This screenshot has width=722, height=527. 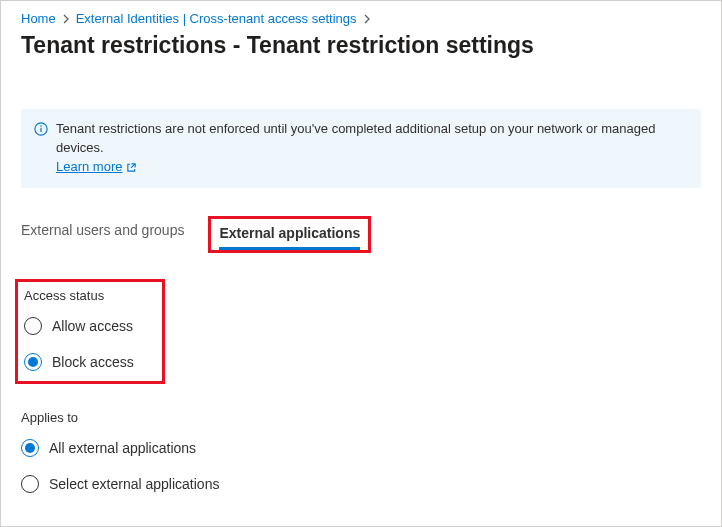 I want to click on learn-more-link: Learn more, so click(x=96, y=168).